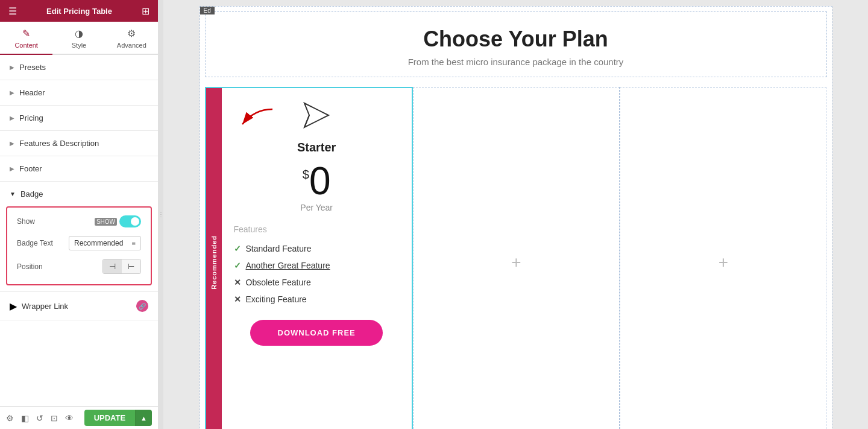 The image size is (868, 429). I want to click on position-right-button: ⊢, so click(131, 267).